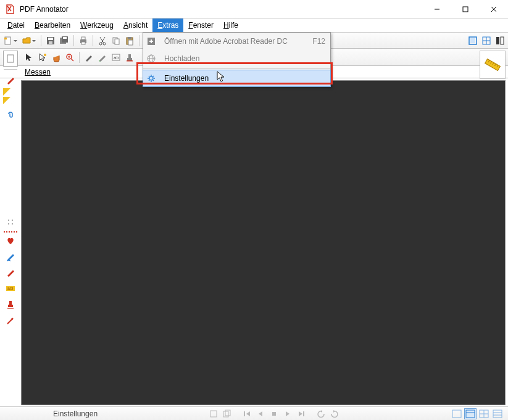 Image resolution: width=508 pixels, height=420 pixels. What do you see at coordinates (102, 57) in the screenshot?
I see `marker-tool` at bounding box center [102, 57].